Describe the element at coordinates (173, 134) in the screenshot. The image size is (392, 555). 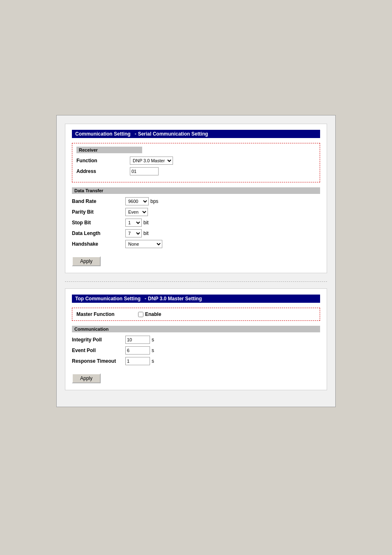
I see `serial-comm-header-part2: Serial Communication Setting` at that location.